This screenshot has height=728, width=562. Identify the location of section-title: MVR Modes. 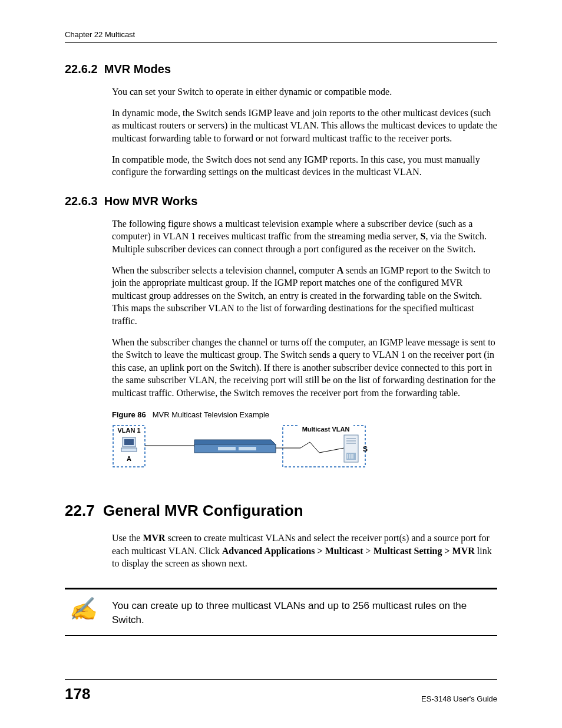
(138, 69).